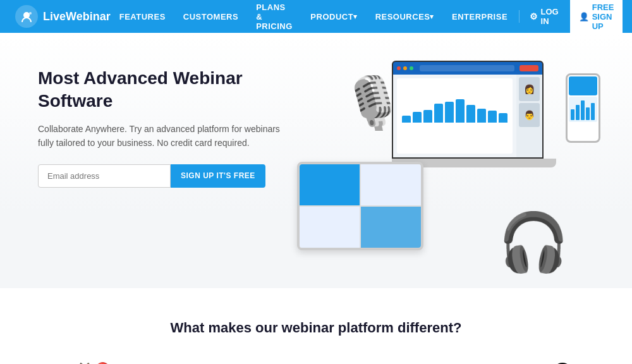 This screenshot has width=632, height=364. Describe the element at coordinates (533, 16) in the screenshot. I see `login-icon: ⚙` at that location.